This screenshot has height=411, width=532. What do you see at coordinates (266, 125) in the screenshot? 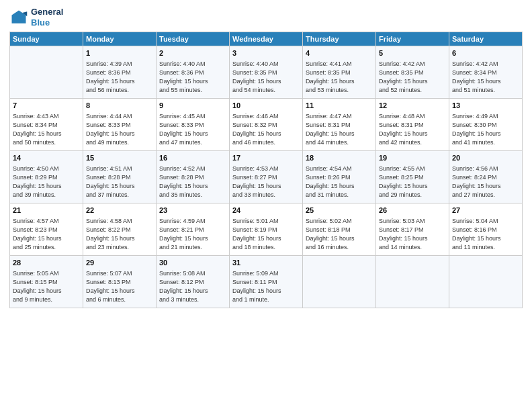
I see `week-row-2: 7Sunrise: 4:43 AMSunset: 8:34 PMDaylight…` at bounding box center [266, 125].